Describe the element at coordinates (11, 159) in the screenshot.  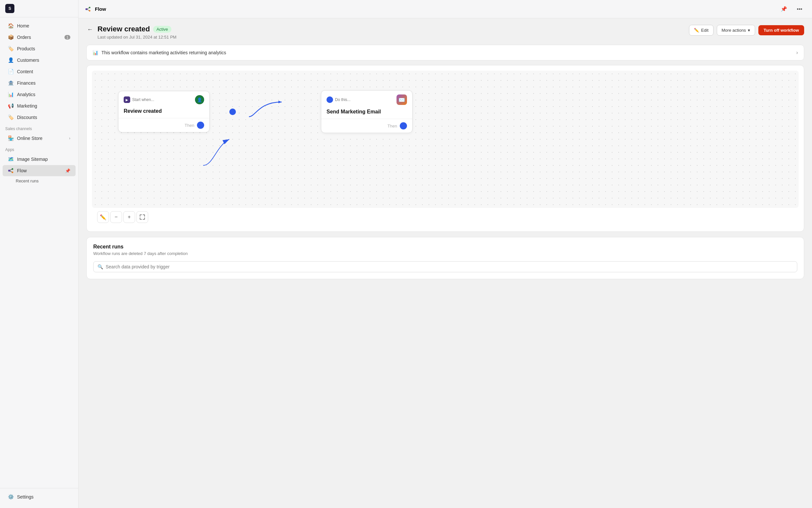
I see `image-sitemap-icon: 🗺️` at that location.